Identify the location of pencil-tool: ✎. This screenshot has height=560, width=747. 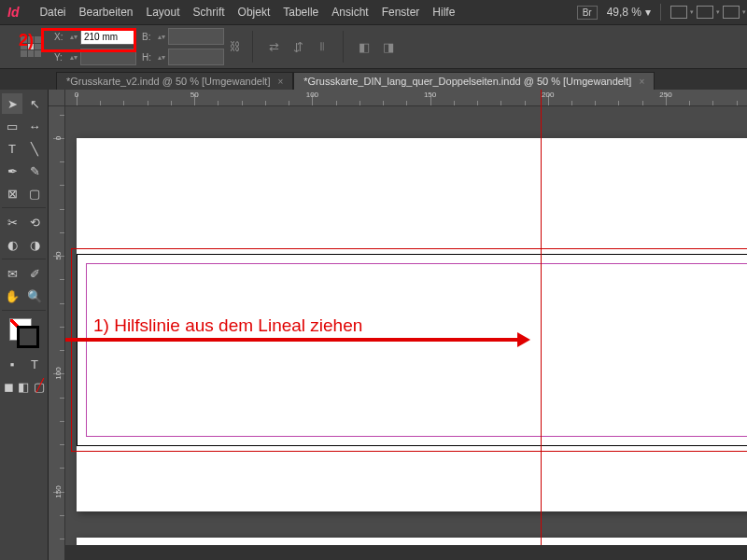
(35, 171).